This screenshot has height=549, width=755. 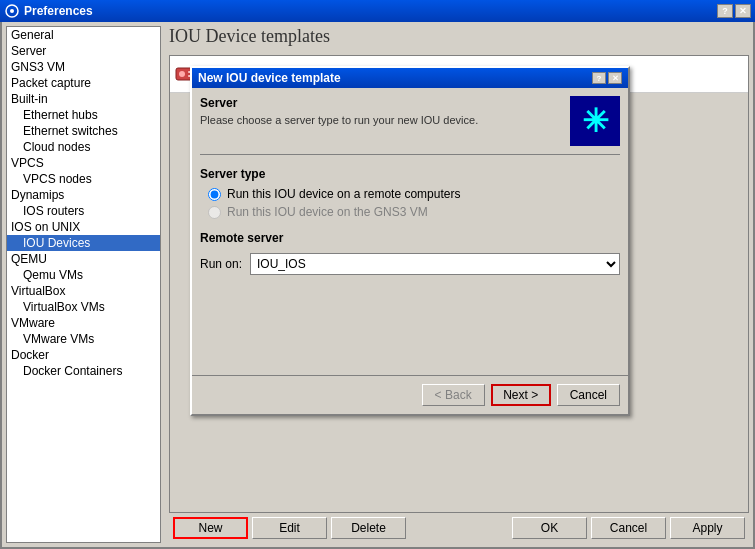 What do you see at coordinates (743, 11) in the screenshot?
I see `close-button: ✕` at bounding box center [743, 11].